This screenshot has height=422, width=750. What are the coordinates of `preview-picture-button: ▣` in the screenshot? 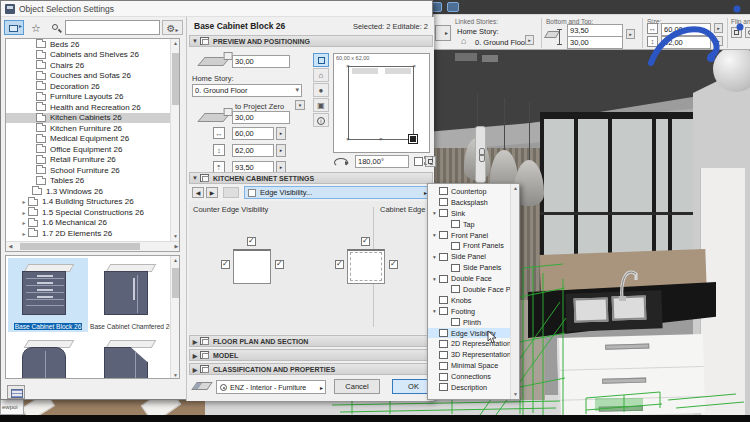 It's located at (321, 105).